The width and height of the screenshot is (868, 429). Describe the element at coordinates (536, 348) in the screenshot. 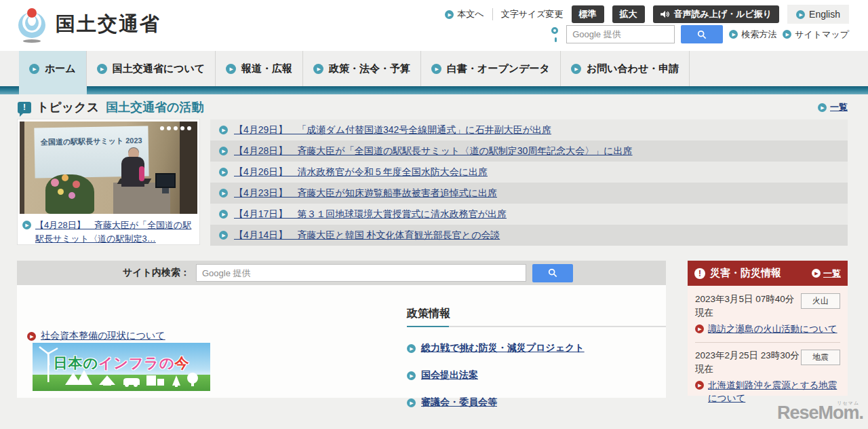

I see `policy-link: 総力戦で挑む防災・減災プロジェクト` at that location.